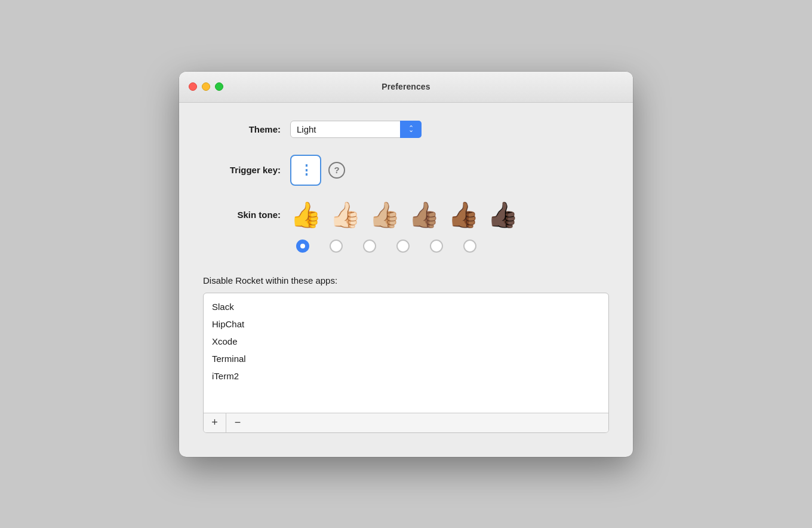 This screenshot has width=812, height=528. I want to click on list-item: Xcode, so click(406, 342).